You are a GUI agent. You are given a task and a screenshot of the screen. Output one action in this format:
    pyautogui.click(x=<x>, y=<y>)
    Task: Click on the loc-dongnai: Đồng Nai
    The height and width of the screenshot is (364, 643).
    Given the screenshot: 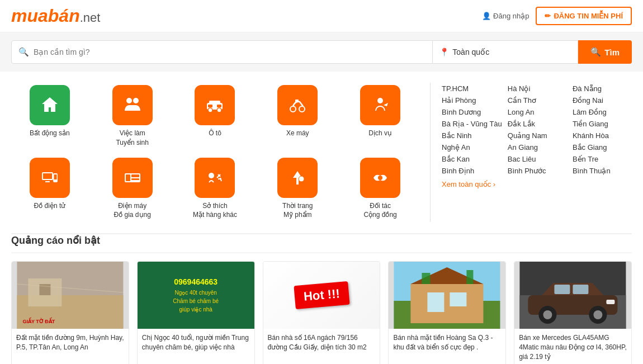 What is the action you would take?
    pyautogui.click(x=602, y=101)
    